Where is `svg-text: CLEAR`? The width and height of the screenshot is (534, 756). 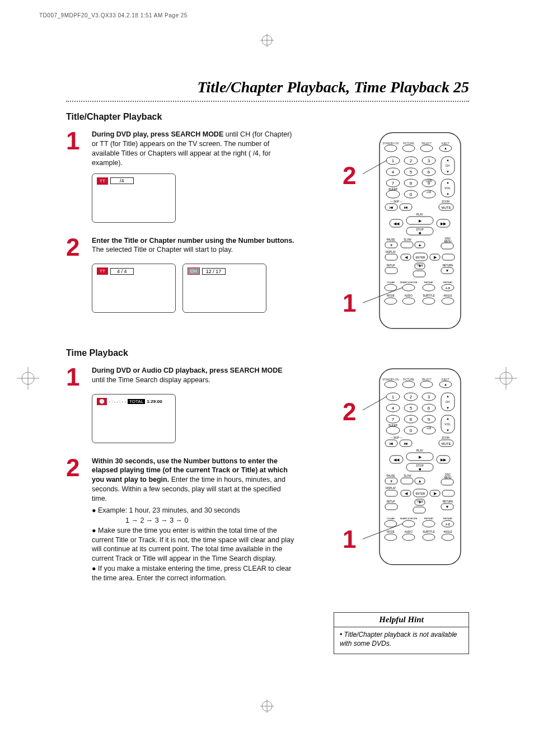 svg-text: CLEAR is located at coordinates (391, 282).